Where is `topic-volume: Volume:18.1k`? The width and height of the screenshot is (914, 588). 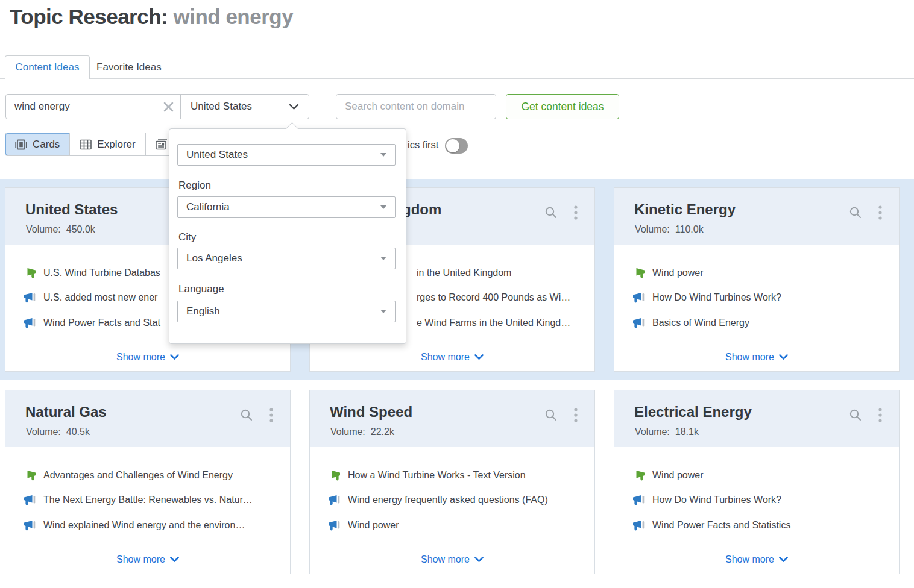 topic-volume: Volume:18.1k is located at coordinates (667, 432).